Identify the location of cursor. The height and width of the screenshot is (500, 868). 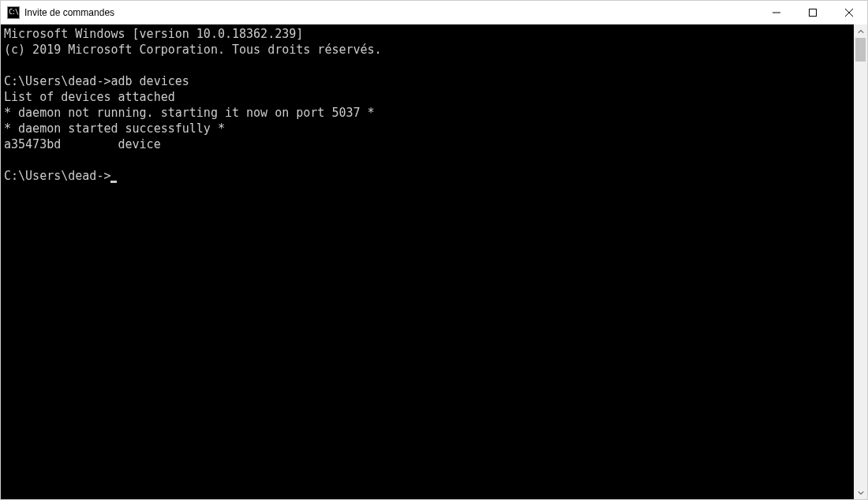
(114, 181).